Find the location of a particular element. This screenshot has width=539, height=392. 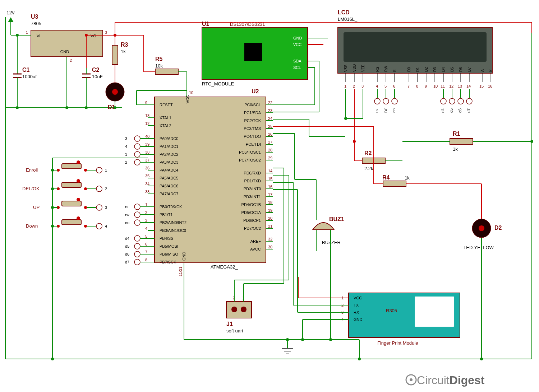

svg-text: 26 is located at coordinates (270, 134).